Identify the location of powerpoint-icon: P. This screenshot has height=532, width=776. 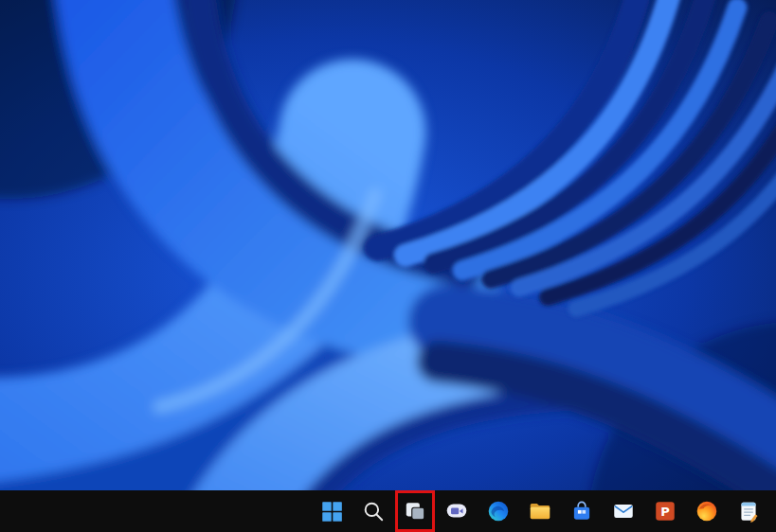
(665, 511).